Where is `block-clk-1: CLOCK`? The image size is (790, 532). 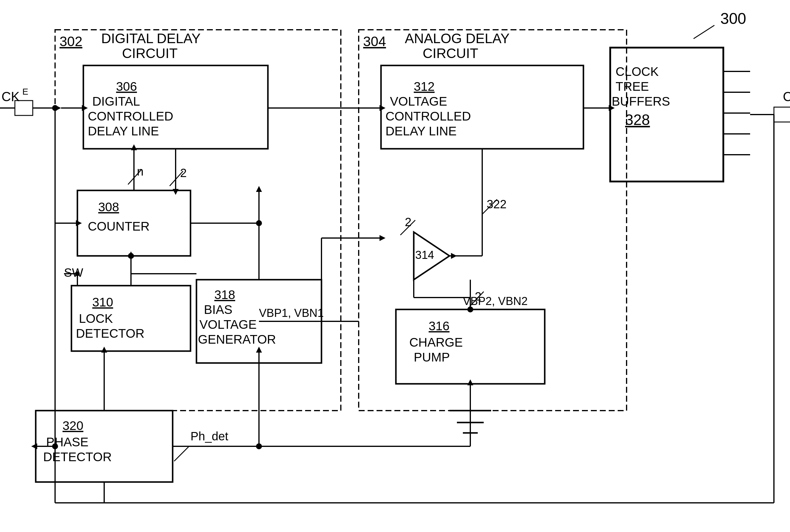
block-clk-1: CLOCK is located at coordinates (637, 72).